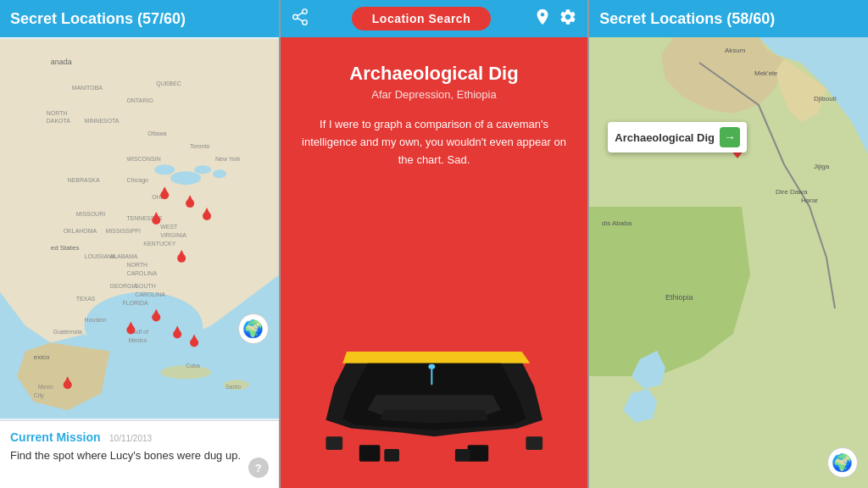 This screenshot has width=868, height=488. What do you see at coordinates (139, 454) in the screenshot?
I see `mission-bar: Current Mission 10/11/2013 Find the spot…` at bounding box center [139, 454].